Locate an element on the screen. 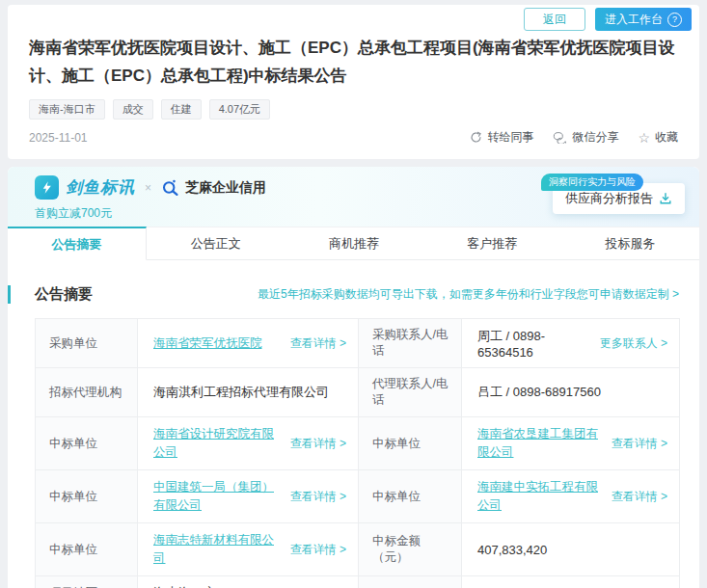 The height and width of the screenshot is (588, 707). value-text: 吕工 / 0898-68917560 is located at coordinates (539, 392).